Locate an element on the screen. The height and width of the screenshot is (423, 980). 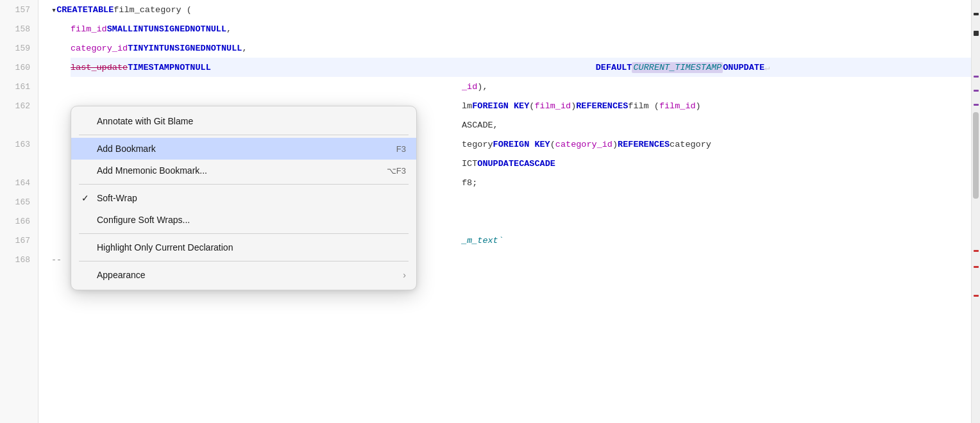
scrollbar is located at coordinates (976, 212).